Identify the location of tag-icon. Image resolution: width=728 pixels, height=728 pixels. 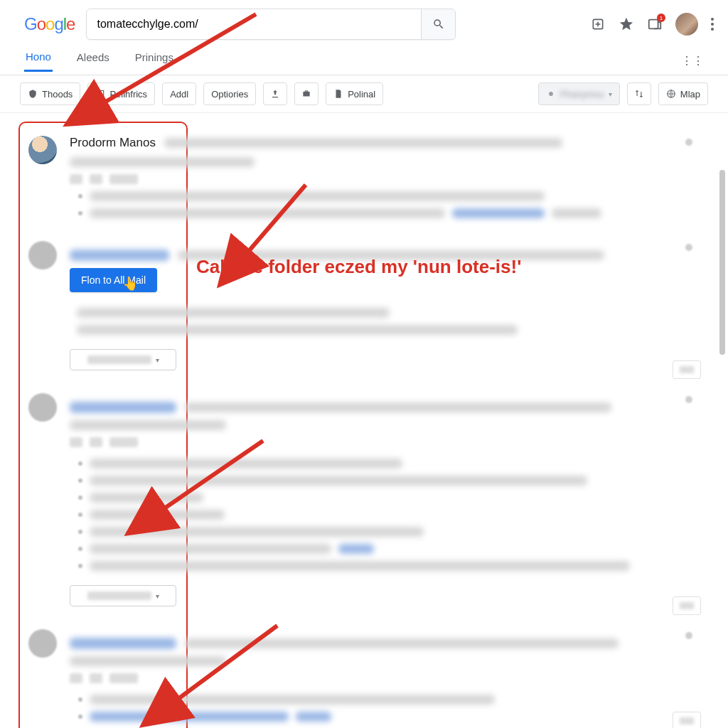
(551, 94).